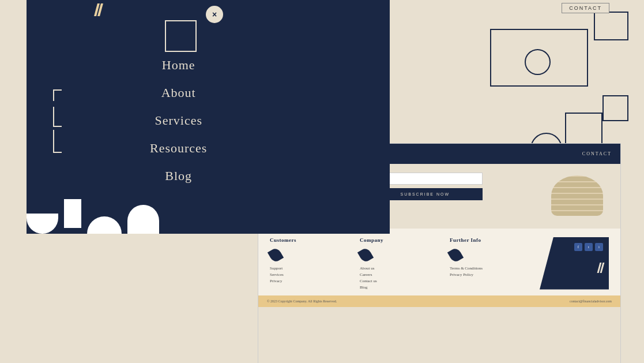 This screenshot has height=363, width=644. I want to click on coins-visual, so click(577, 196).